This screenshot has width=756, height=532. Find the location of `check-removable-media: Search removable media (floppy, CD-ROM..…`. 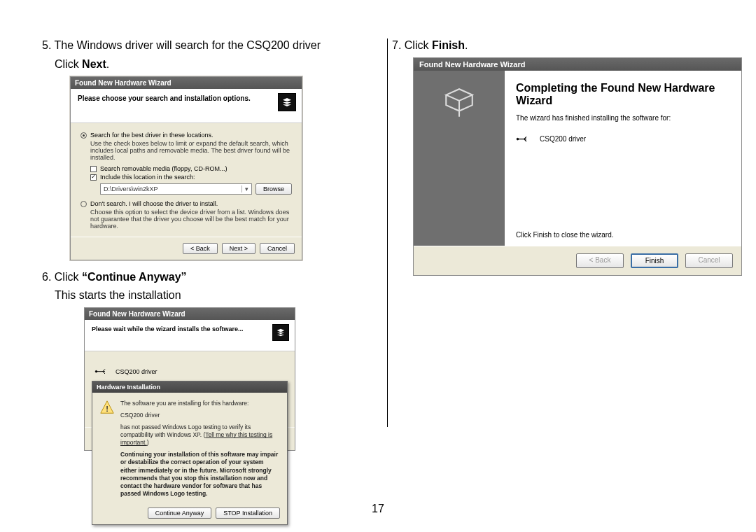

check-removable-media: Search removable media (floppy, CD-ROM..… is located at coordinates (191, 169).